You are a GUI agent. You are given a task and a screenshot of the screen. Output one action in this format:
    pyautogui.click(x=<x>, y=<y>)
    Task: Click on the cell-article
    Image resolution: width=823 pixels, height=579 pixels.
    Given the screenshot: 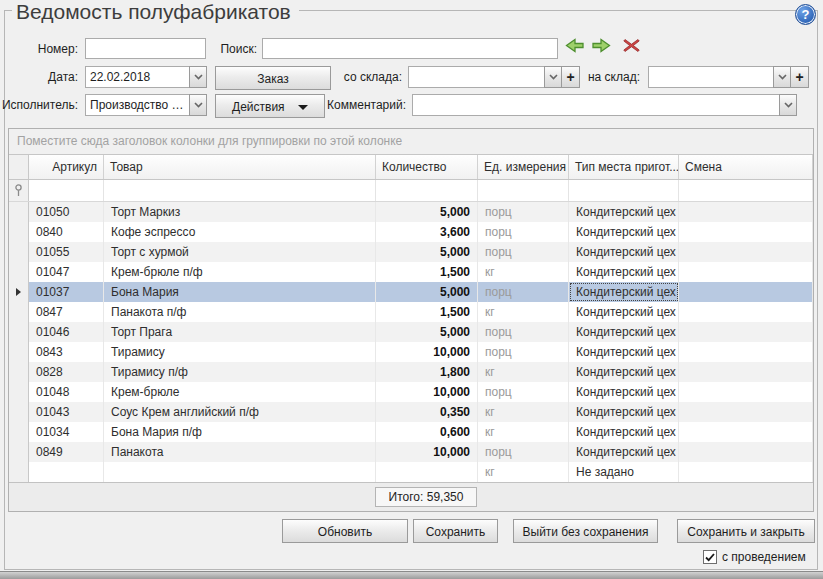 What is the action you would take?
    pyautogui.click(x=66, y=472)
    